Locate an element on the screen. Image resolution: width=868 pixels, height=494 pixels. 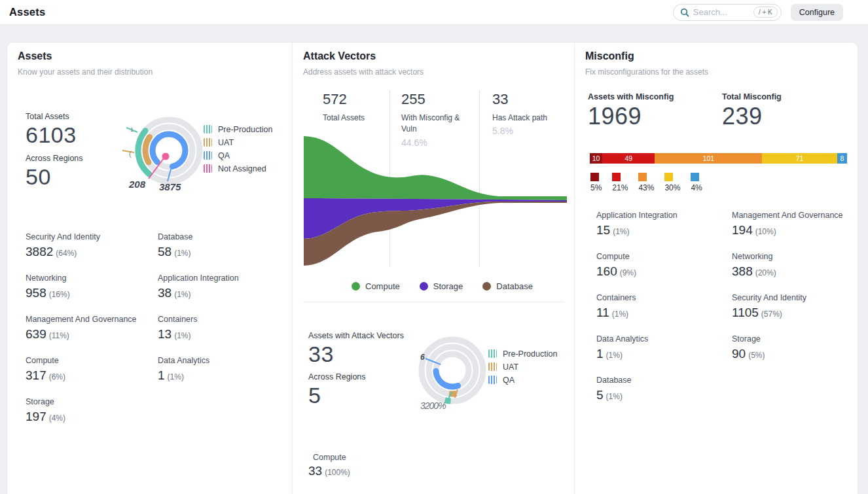
severity-segment-value: 49 is located at coordinates (628, 158).